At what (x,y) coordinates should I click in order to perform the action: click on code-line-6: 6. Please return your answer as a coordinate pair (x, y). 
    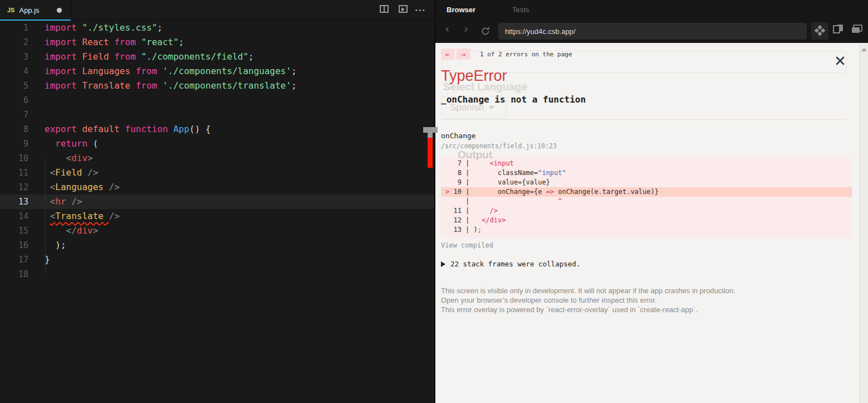
    Looking at the image, I should click on (217, 100).